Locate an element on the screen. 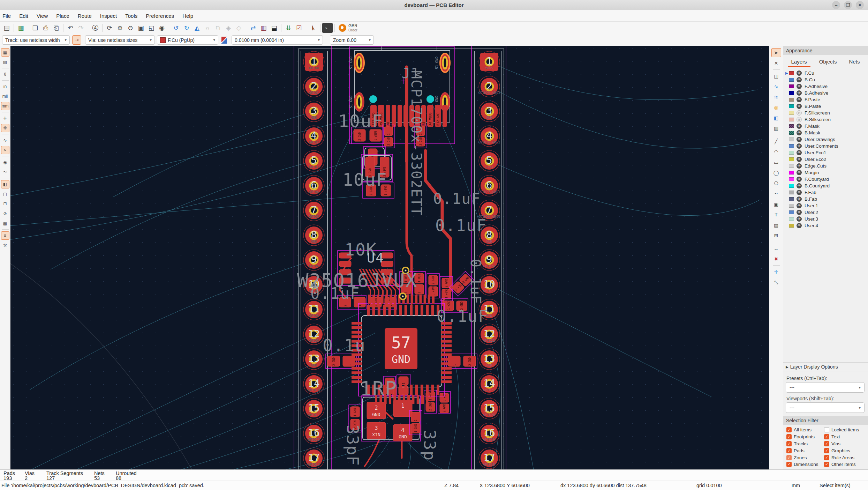 This screenshot has height=490, width=868. layer-row-b-paste: 👁 B.Paste is located at coordinates (825, 106).